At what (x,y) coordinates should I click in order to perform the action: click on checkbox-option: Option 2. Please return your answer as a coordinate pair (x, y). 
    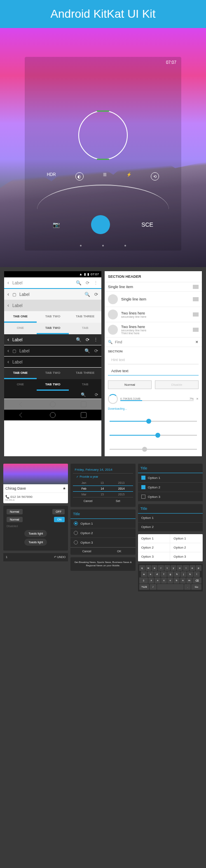
    Looking at the image, I should click on (171, 487).